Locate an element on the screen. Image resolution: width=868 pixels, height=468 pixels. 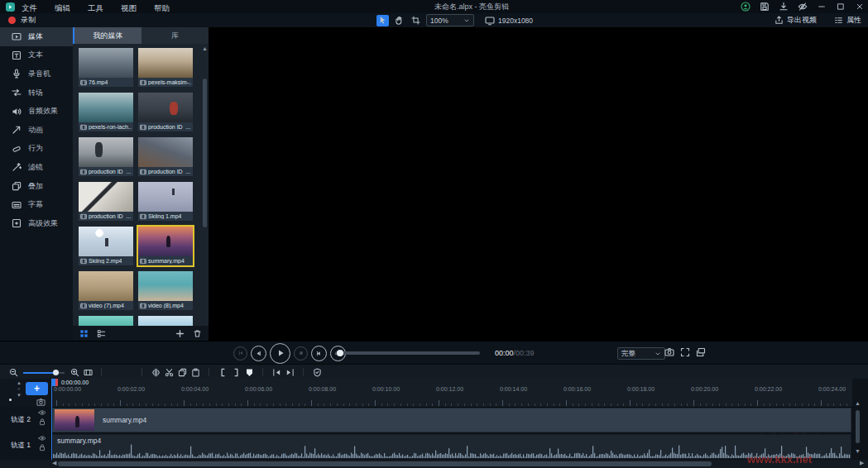
playhead-handle is located at coordinates (55, 382).